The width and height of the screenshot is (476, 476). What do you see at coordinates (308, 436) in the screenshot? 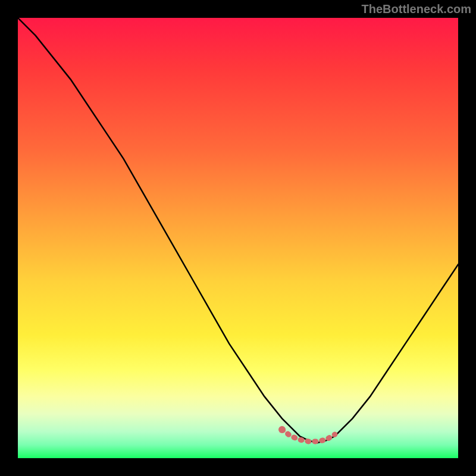
I see `optimal-range-marker` at bounding box center [308, 436].